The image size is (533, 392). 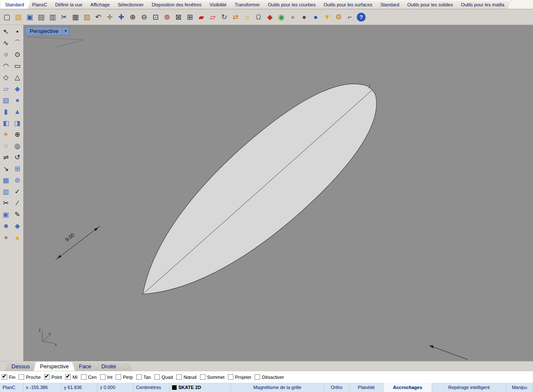 I want to click on status-cell: Manipu, so click(x=519, y=387).